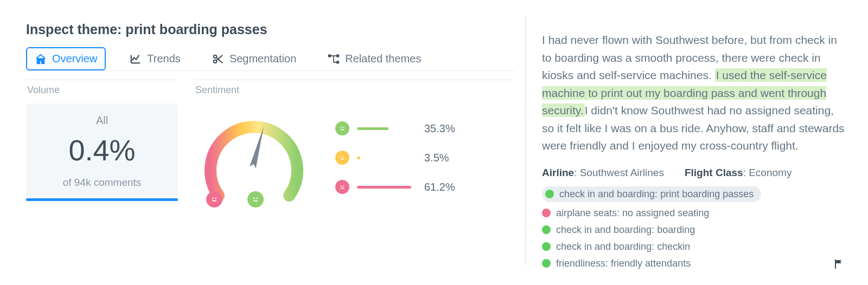 The height and width of the screenshot is (285, 868). Describe the element at coordinates (443, 187) in the screenshot. I see `legend-negative-value: 61.2%` at that location.